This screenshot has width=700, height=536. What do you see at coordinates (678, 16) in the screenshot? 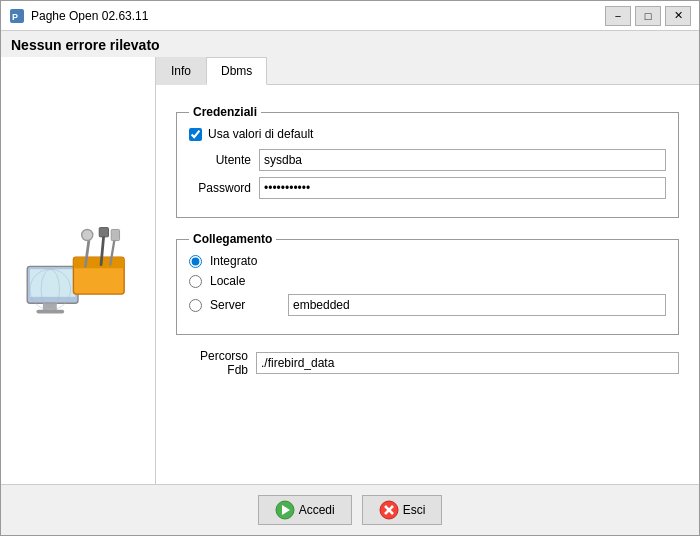
I see `close-button: ✕` at bounding box center [678, 16].